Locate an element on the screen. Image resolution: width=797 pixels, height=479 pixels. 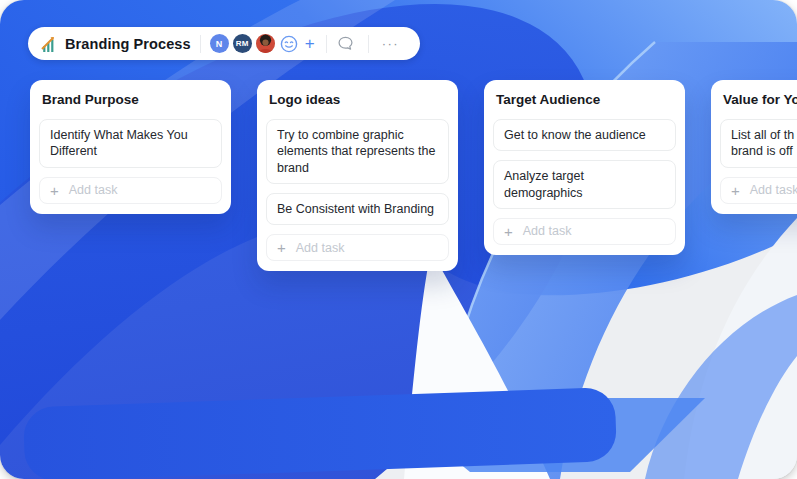
task-card: List all of th brand is off is located at coordinates (758, 144).